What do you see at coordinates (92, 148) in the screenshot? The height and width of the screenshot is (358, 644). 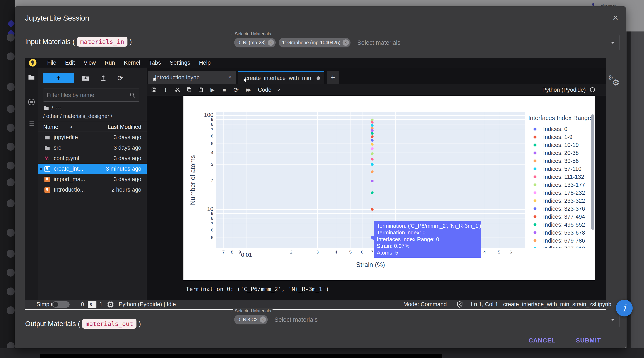 I see `file-row: src3 days ago` at bounding box center [92, 148].